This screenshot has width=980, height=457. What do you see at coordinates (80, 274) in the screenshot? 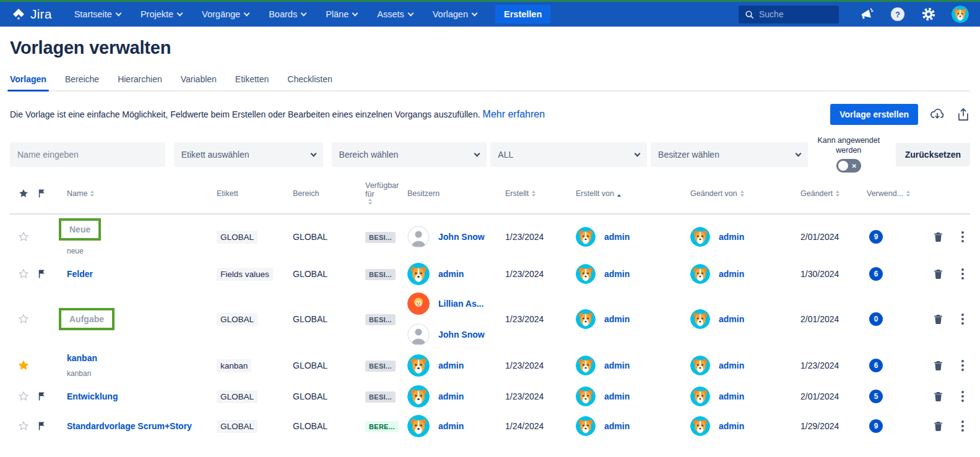
I see `template-name-link: Felder` at bounding box center [80, 274].